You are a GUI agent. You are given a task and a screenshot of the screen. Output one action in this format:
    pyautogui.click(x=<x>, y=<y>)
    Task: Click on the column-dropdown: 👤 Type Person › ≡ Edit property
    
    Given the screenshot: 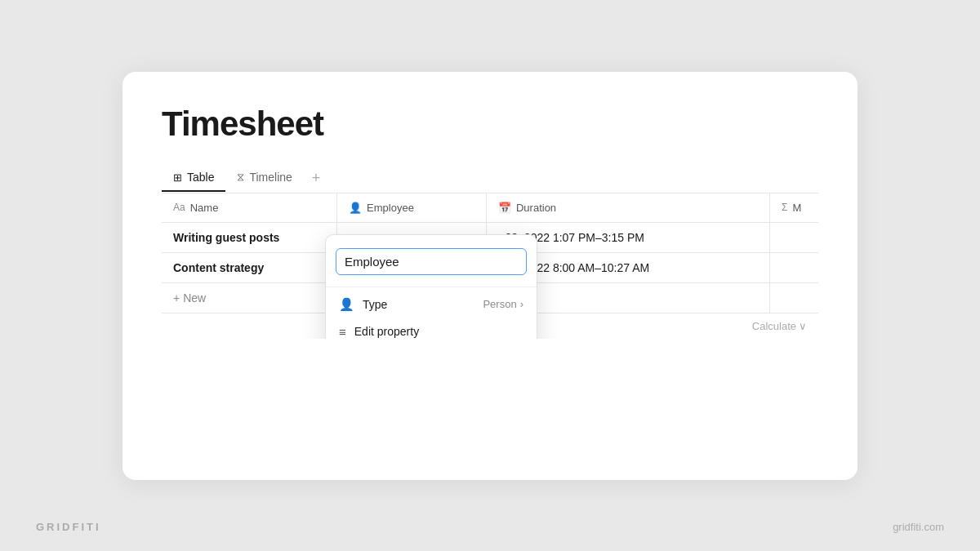 What is the action you would take?
    pyautogui.click(x=431, y=287)
    